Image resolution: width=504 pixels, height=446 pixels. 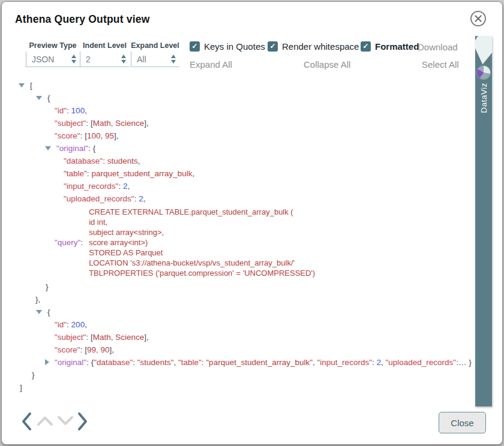 I want to click on expand-all-link: Expand All, so click(x=211, y=65).